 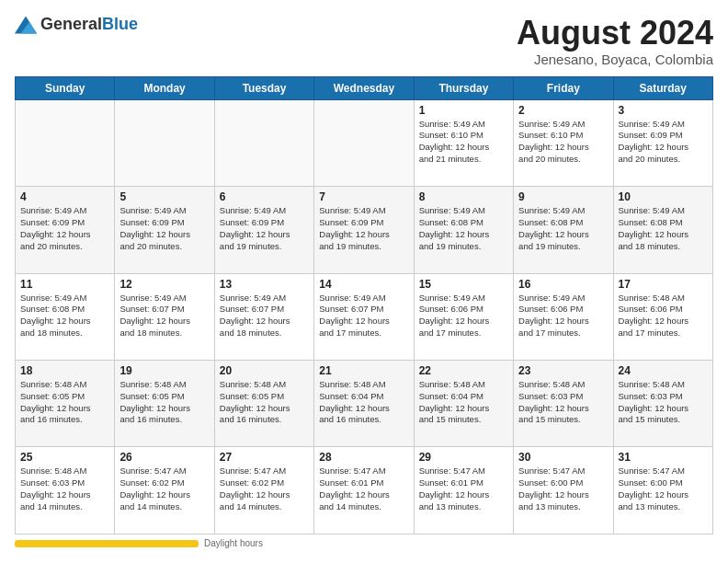 What do you see at coordinates (563, 457) in the screenshot?
I see `day-number: 30` at bounding box center [563, 457].